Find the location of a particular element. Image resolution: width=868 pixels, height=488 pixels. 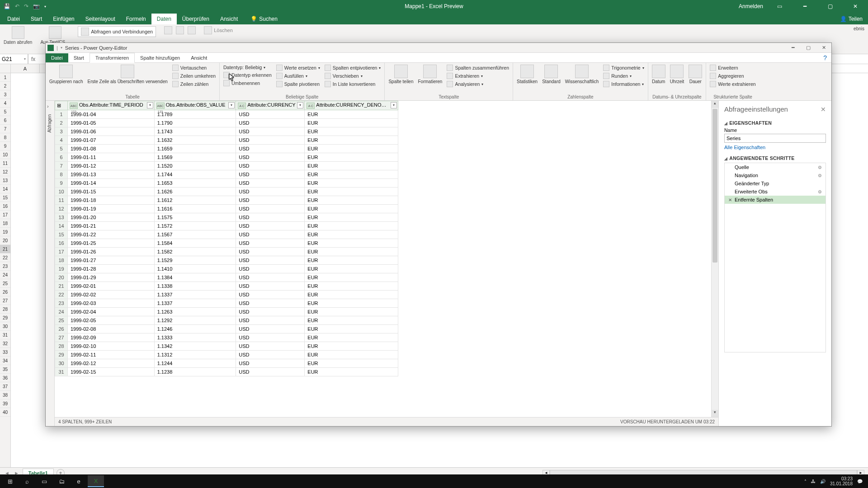

pq-cell: 1.1338 is located at coordinates (195, 286).